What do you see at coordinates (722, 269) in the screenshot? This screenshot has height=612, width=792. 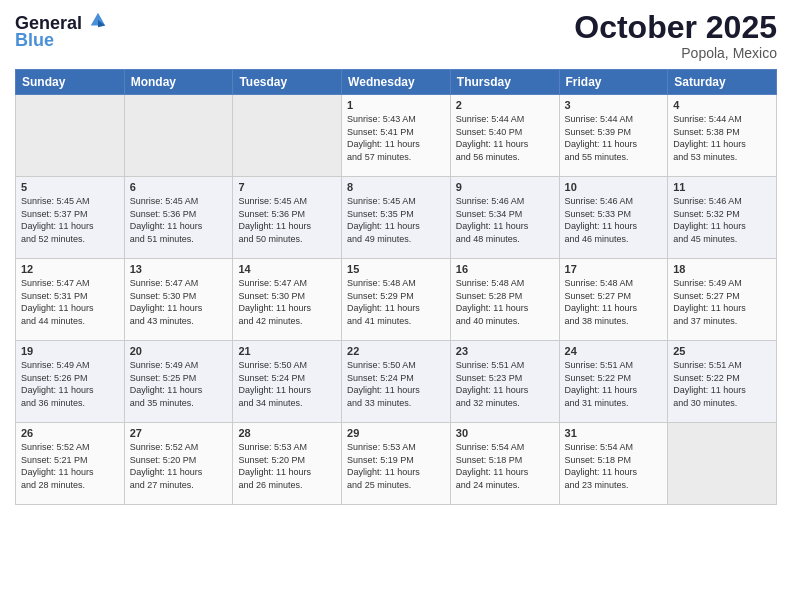 I see `day-number: 18` at bounding box center [722, 269].